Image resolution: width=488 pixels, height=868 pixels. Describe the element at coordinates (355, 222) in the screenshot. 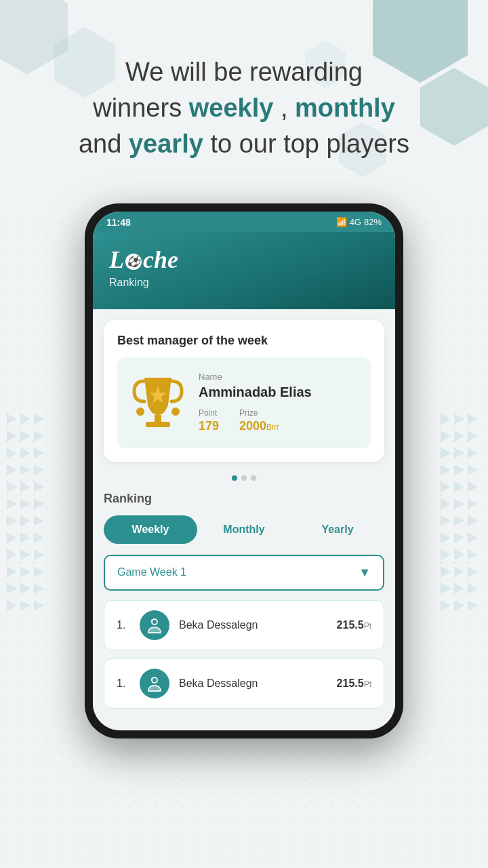

I see `signal-icon: 4G` at that location.